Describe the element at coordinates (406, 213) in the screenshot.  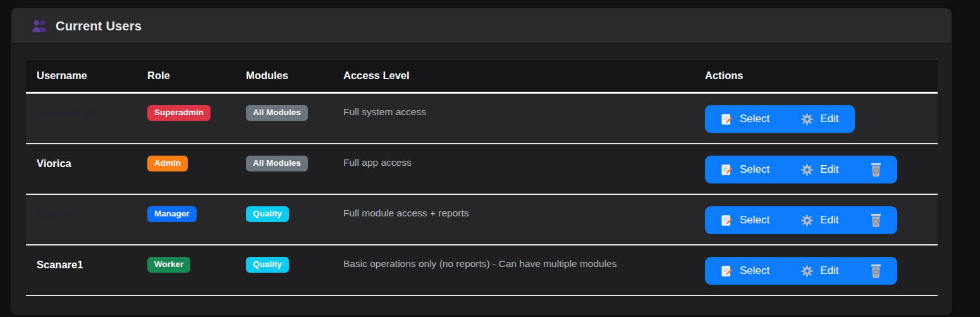
I see `access-level-text: Full module access + reports` at that location.